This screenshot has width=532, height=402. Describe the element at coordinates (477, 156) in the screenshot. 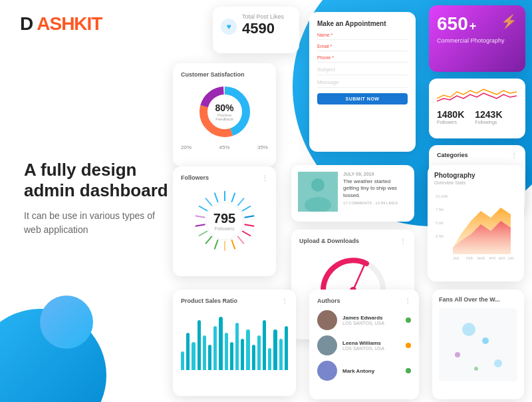

I see `cat-title: Categories ⋮` at that location.